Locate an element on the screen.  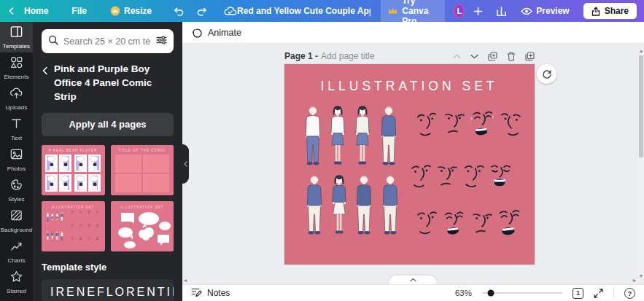
scroll-up-arrow: ▲ is located at coordinates (641, 51).